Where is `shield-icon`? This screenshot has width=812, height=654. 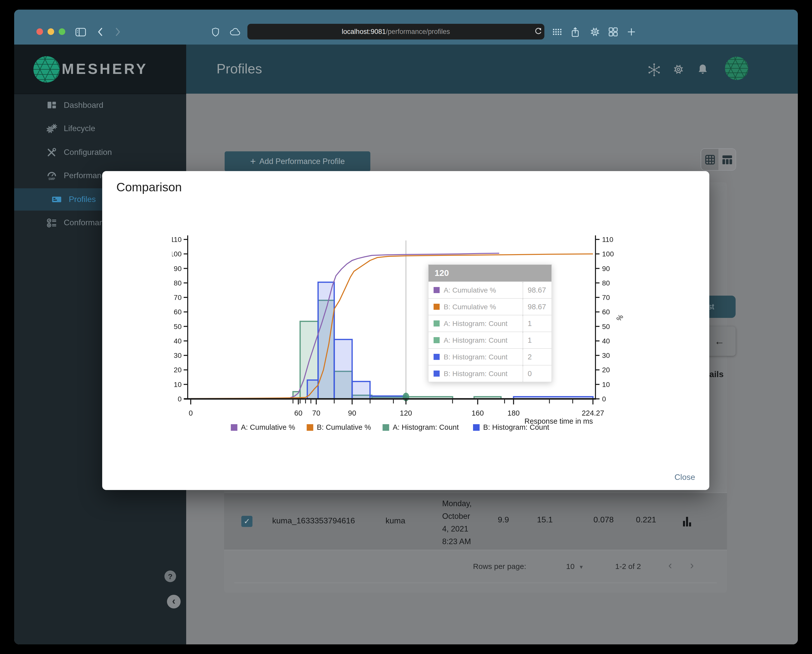 shield-icon is located at coordinates (215, 32).